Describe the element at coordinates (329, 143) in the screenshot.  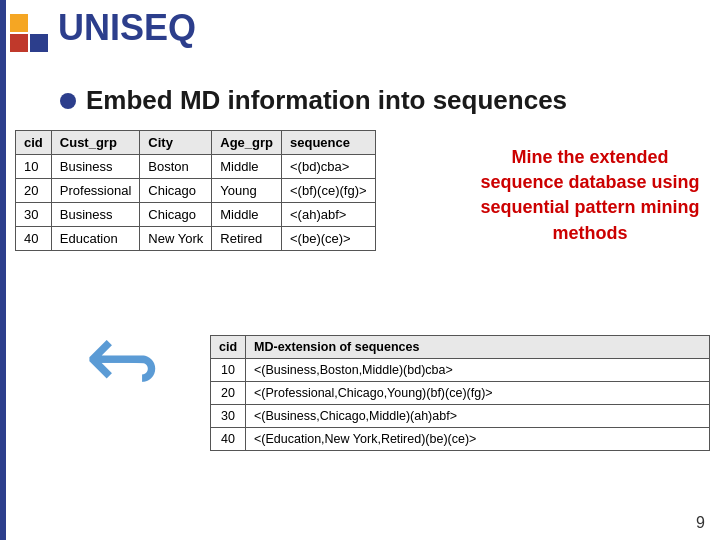
I see `left-col-sequence: sequence` at that location.